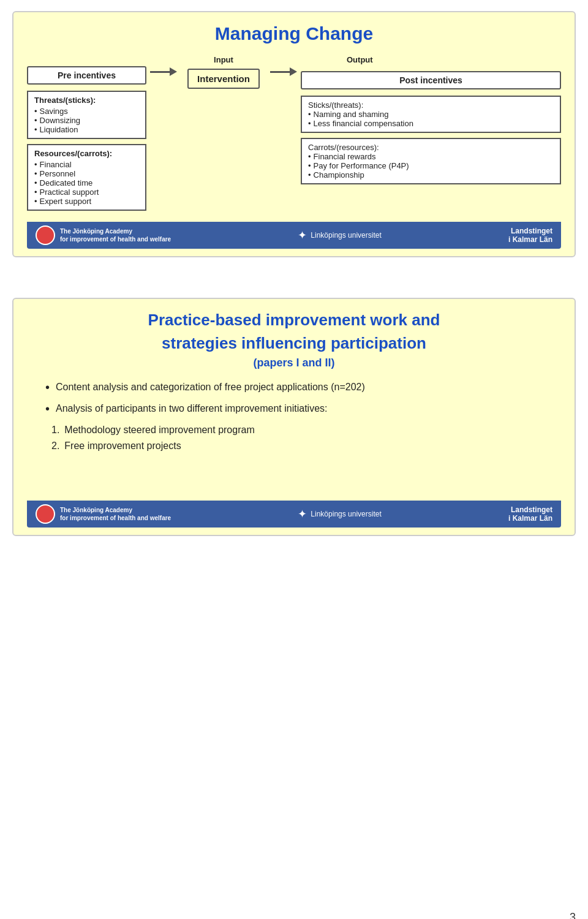  What do you see at coordinates (224, 78) in the screenshot?
I see `intervention-label: Intervention` at bounding box center [224, 78].